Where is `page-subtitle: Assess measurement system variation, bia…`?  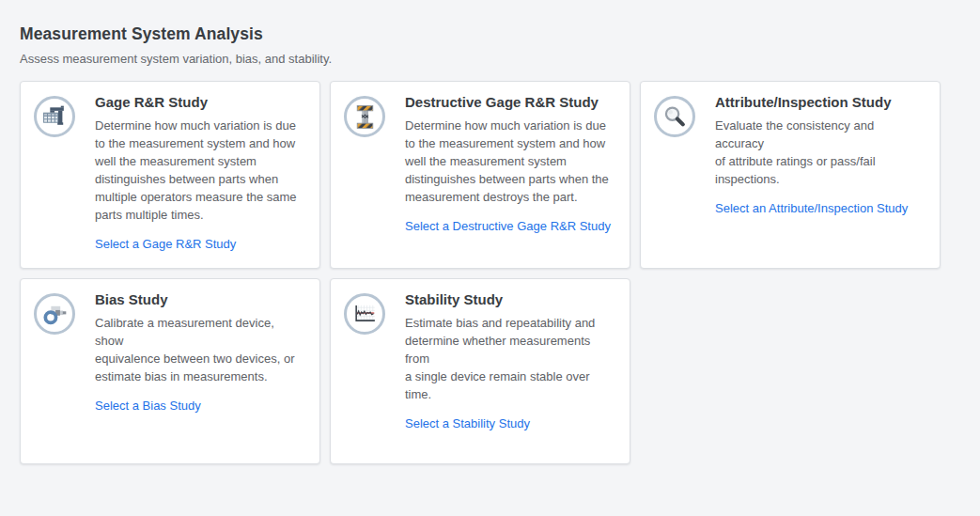 page-subtitle: Assess measurement system variation, bia… is located at coordinates (480, 58).